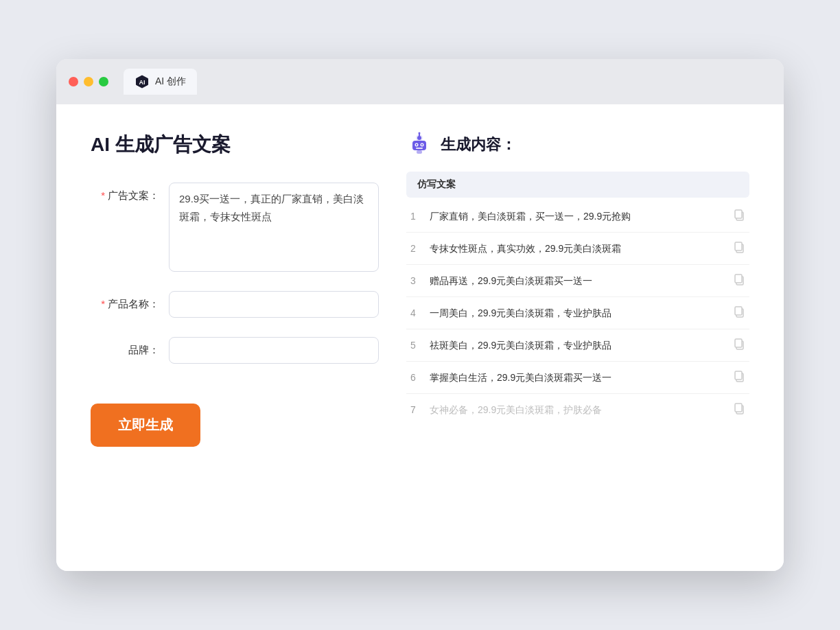 The image size is (840, 630). Describe the element at coordinates (578, 248) in the screenshot. I see `list-item: 2专抹女性斑点，真实功效，29.9元美白淡斑霜` at that location.